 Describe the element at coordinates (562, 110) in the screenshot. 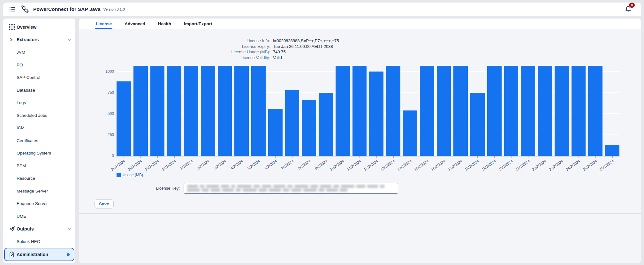

I see `bar-23-2-2024: 23/2/2024` at that location.